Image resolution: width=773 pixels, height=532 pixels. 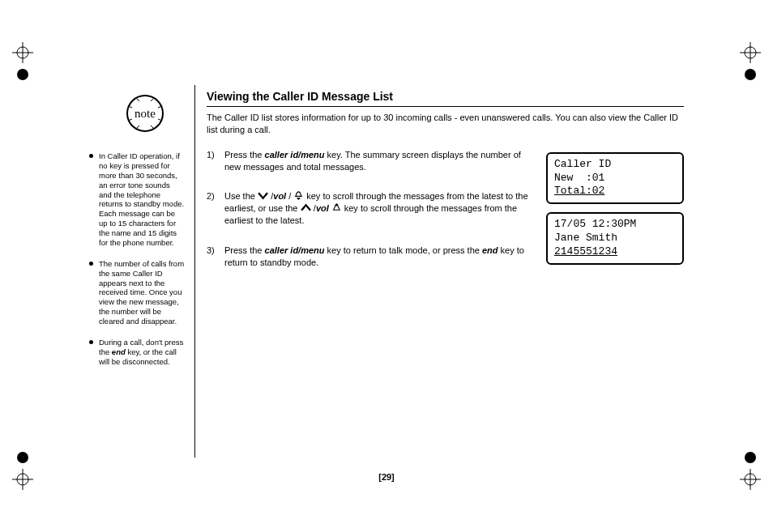 What do you see at coordinates (750, 53) in the screenshot?
I see `crop-mark-top-right` at bounding box center [750, 53].